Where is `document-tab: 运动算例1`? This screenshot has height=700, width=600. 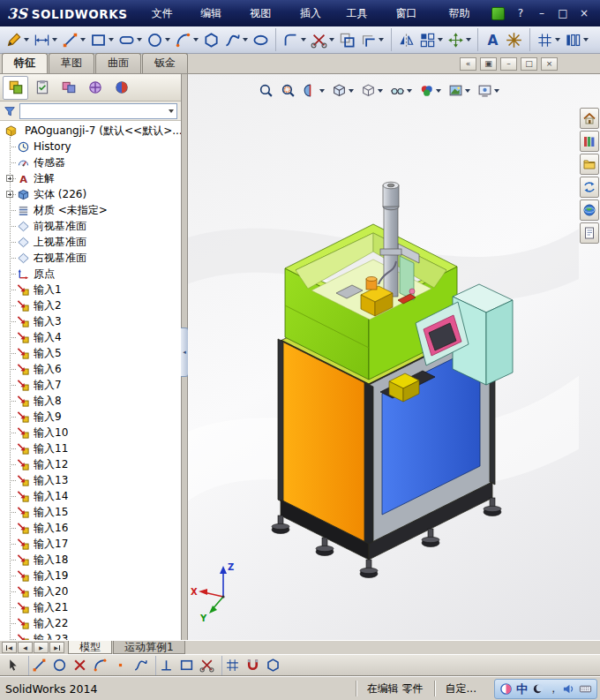 document-tab: 运动算例1 is located at coordinates (149, 648).